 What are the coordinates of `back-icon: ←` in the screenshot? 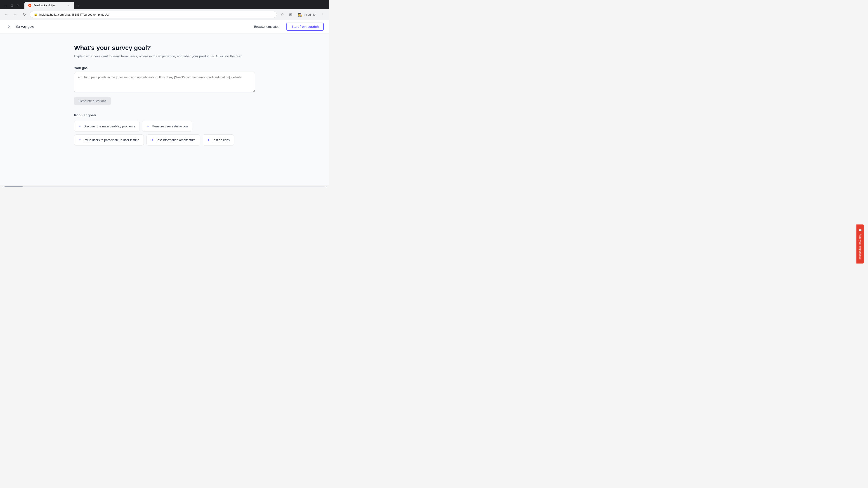 It's located at (6, 14).